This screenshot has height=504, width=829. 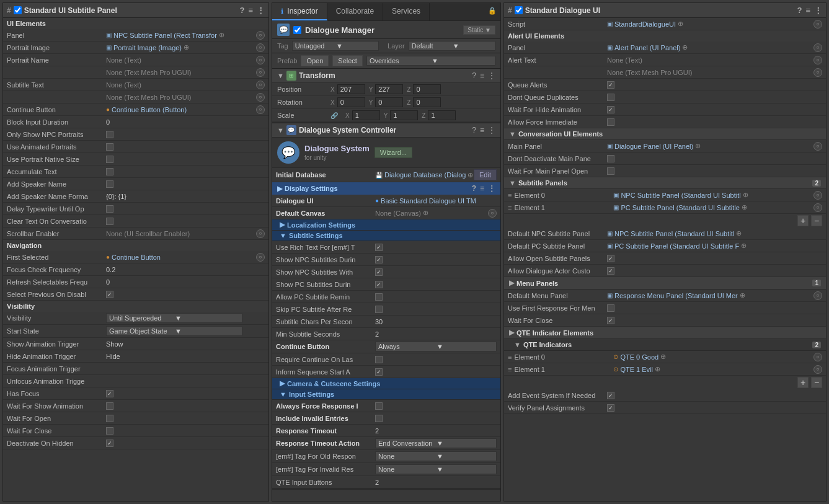 What do you see at coordinates (386, 384) in the screenshot?
I see `camera-header: ▶ Camera & Cutscene Settings` at bounding box center [386, 384].